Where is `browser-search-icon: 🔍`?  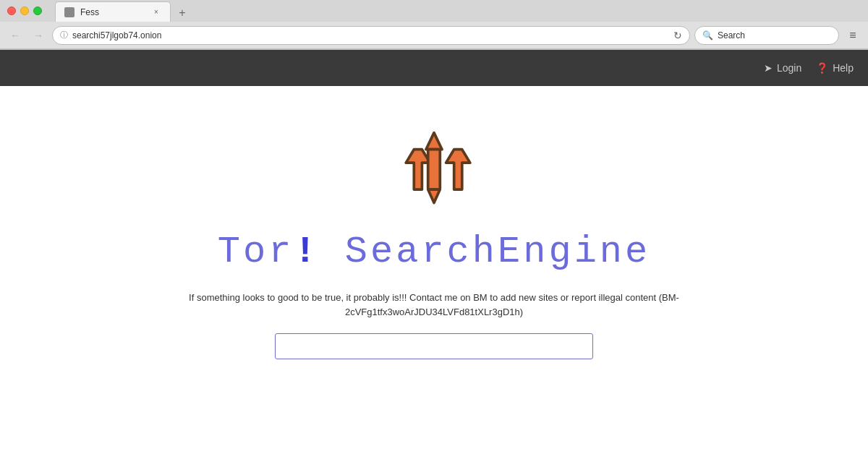 browser-search-icon: 🔍 is located at coordinates (707, 35).